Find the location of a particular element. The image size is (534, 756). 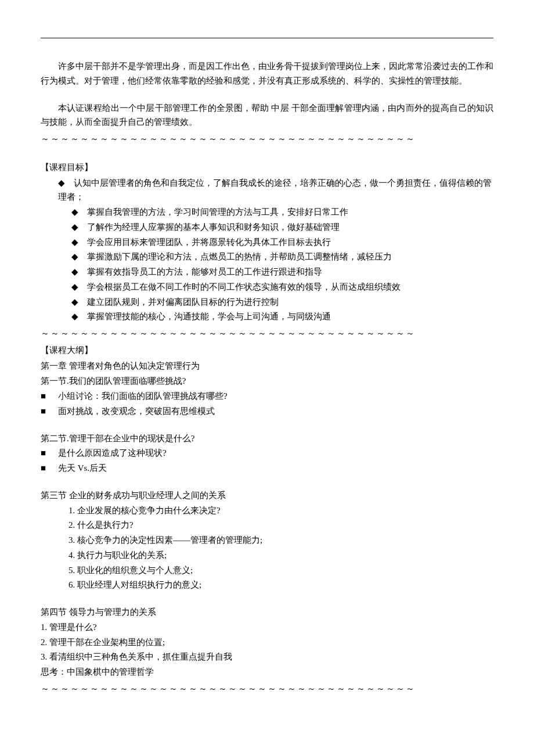

section-3-item: 1. 企业发展的核心竞争力由什么来决定? is located at coordinates (267, 511).